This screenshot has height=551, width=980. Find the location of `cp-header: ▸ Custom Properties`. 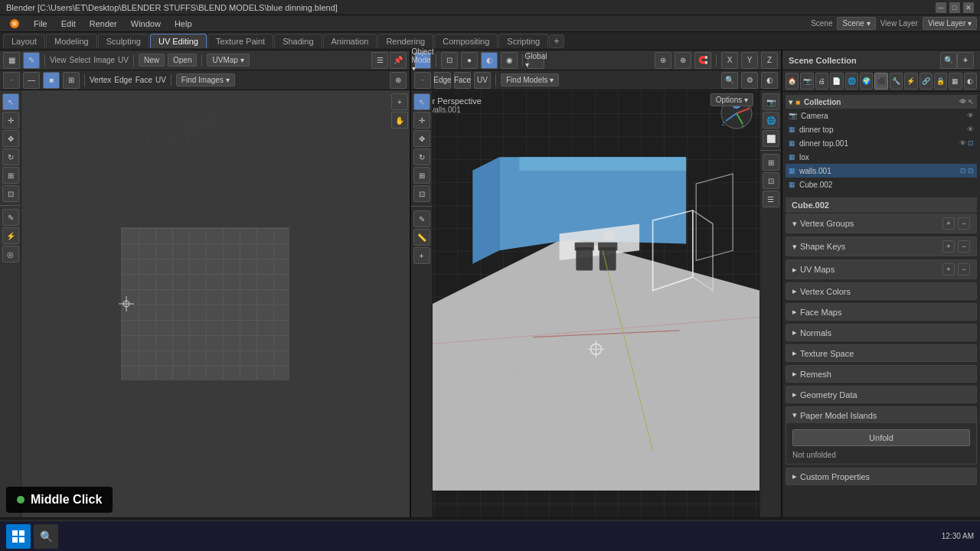

cp-header: ▸ Custom Properties is located at coordinates (881, 476).